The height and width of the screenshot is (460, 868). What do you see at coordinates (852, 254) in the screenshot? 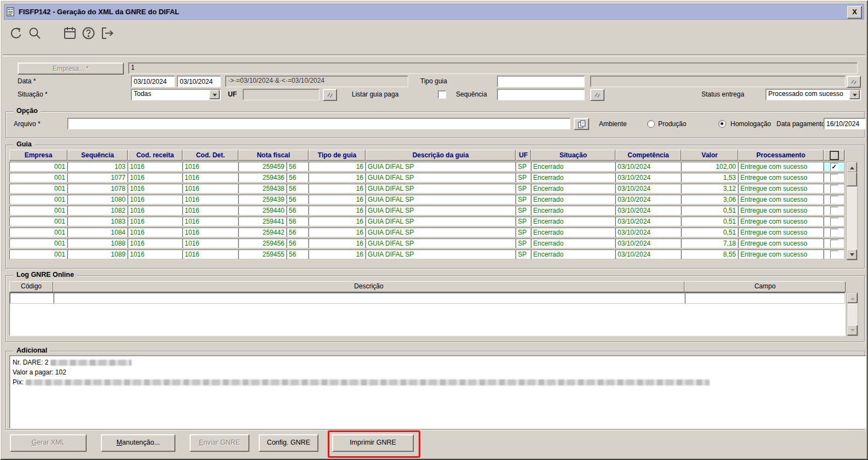
I see `scroll-down-icon` at bounding box center [852, 254].